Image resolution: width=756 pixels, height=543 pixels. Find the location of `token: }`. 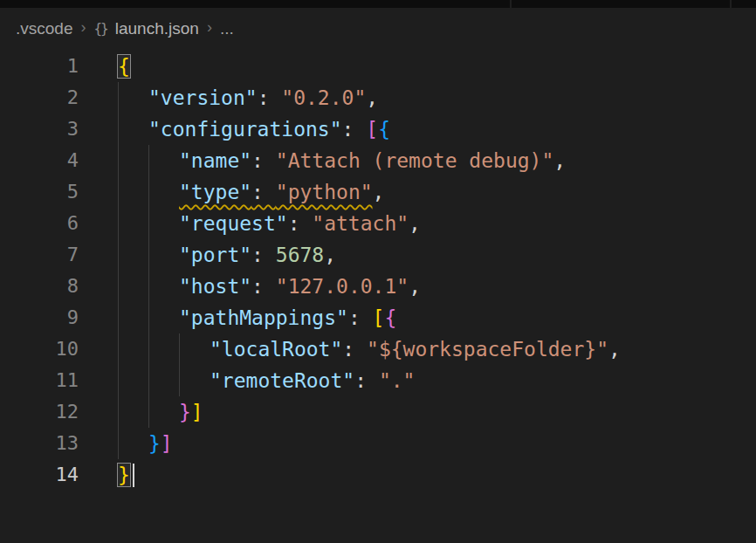

token: } is located at coordinates (185, 412).